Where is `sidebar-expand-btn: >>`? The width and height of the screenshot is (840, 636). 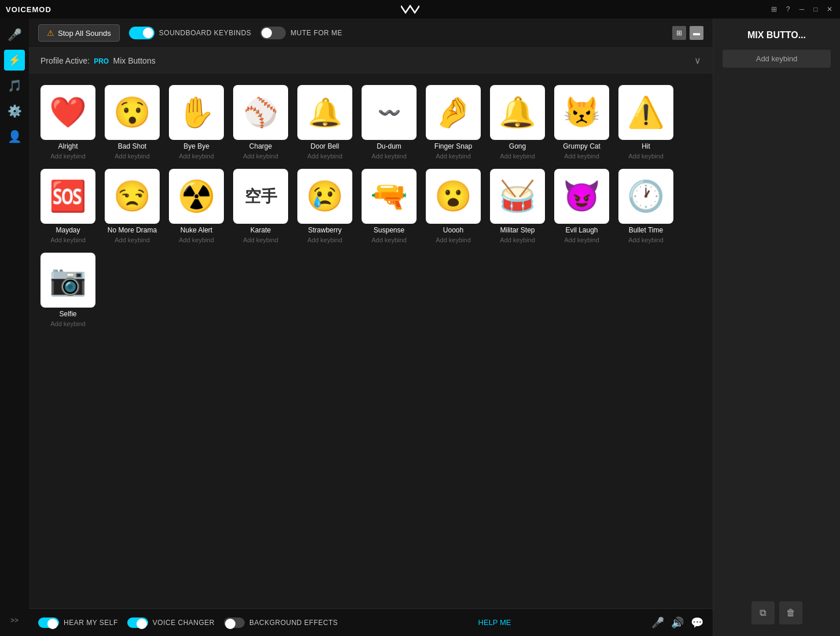
sidebar-expand-btn: >> is located at coordinates (14, 620).